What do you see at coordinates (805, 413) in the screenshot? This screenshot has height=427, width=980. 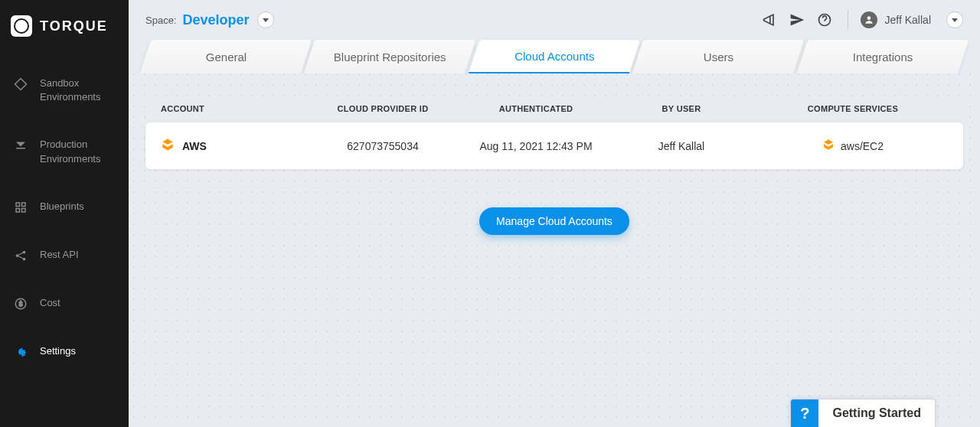 I see `question-icon: ?` at bounding box center [805, 413].